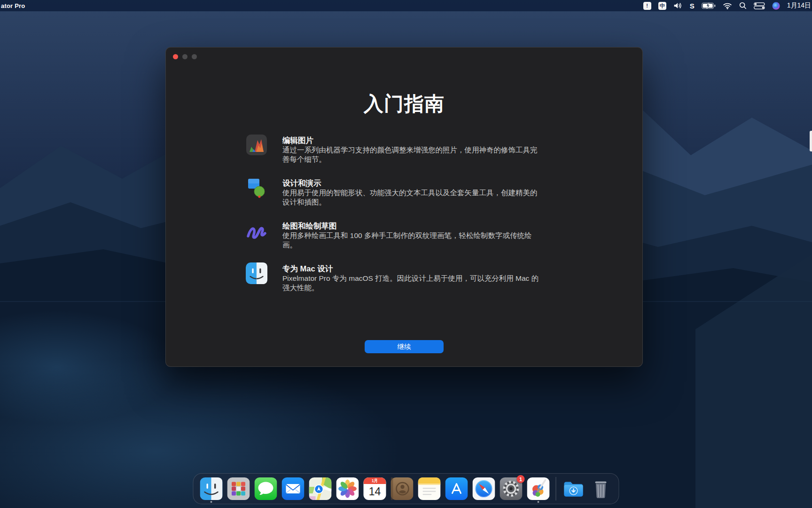  Describe the element at coordinates (429, 489) in the screenshot. I see `dock-notes-icon` at that location.